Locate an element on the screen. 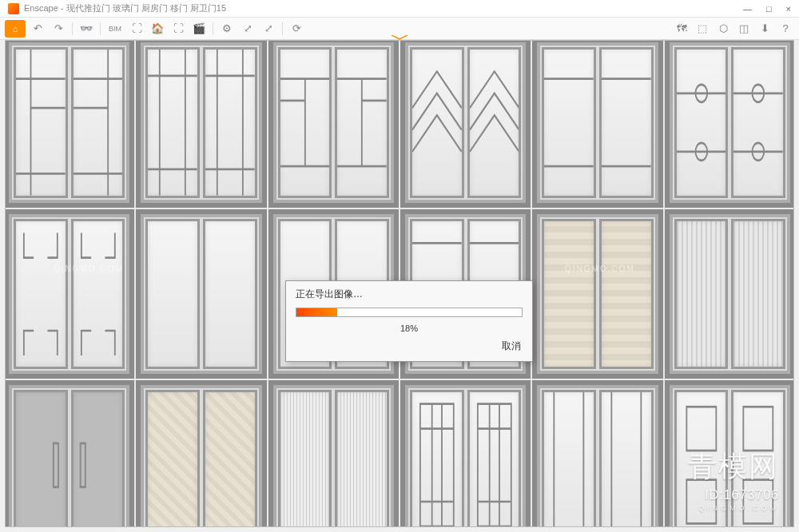  progress-fill is located at coordinates (316, 312).